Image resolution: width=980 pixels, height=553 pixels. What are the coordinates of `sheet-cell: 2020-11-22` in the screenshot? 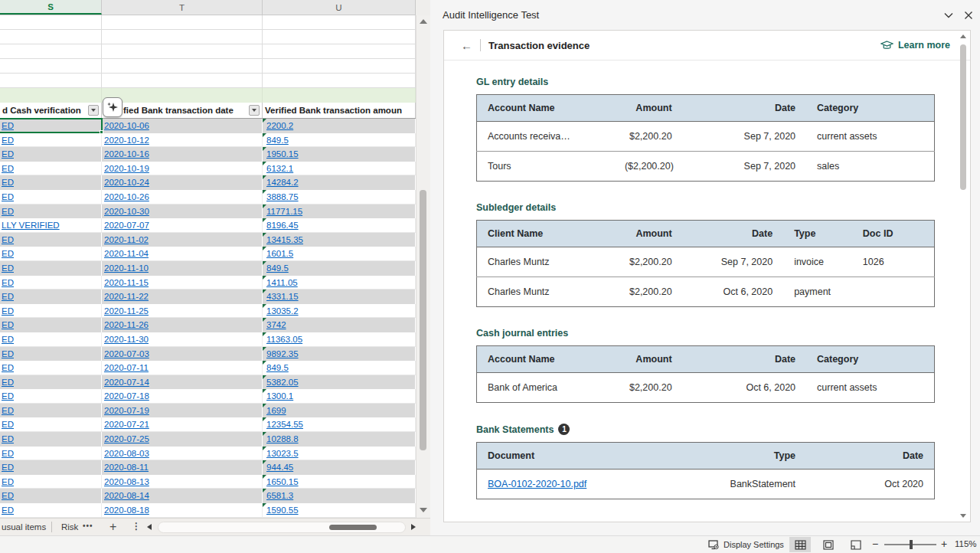 It's located at (182, 297).